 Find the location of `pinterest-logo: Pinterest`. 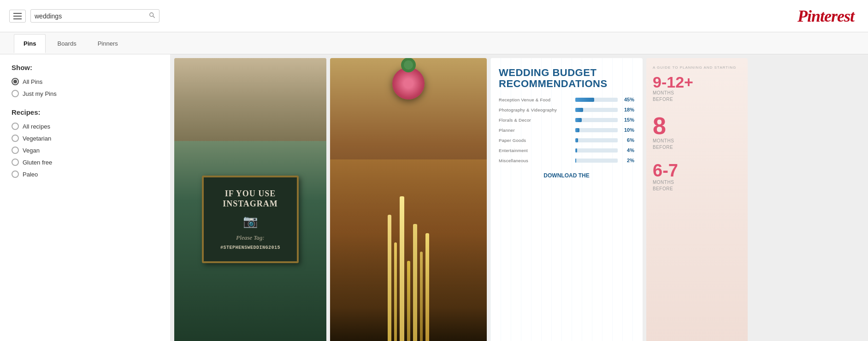

pinterest-logo: Pinterest is located at coordinates (826, 16).